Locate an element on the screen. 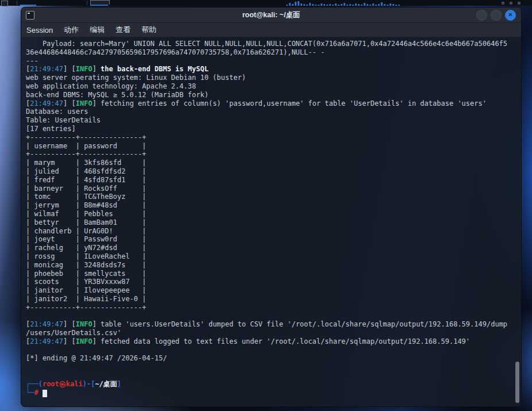 The height and width of the screenshot is (411, 532). terminal-line: | bettyr | BamBam01 | is located at coordinates (273, 223).